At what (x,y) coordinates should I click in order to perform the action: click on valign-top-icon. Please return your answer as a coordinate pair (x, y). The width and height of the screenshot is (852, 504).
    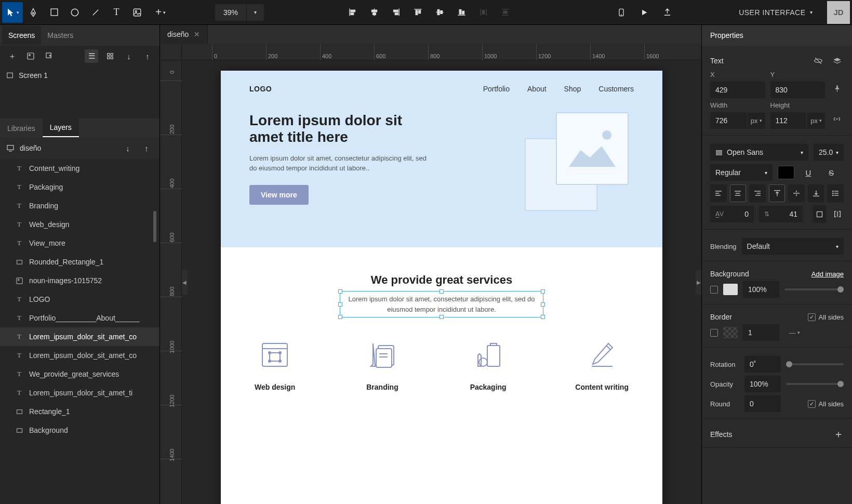
    Looking at the image, I should click on (777, 193).